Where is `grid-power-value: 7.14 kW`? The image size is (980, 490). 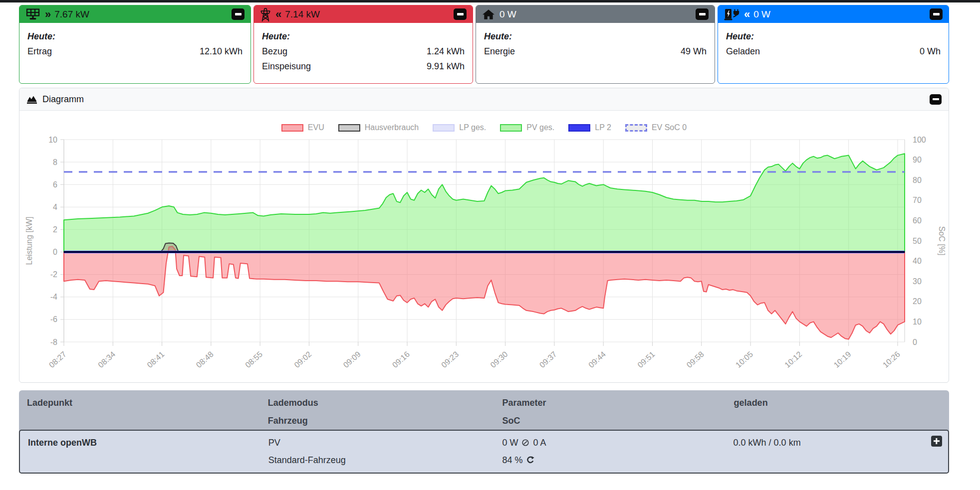
grid-power-value: 7.14 kW is located at coordinates (302, 14).